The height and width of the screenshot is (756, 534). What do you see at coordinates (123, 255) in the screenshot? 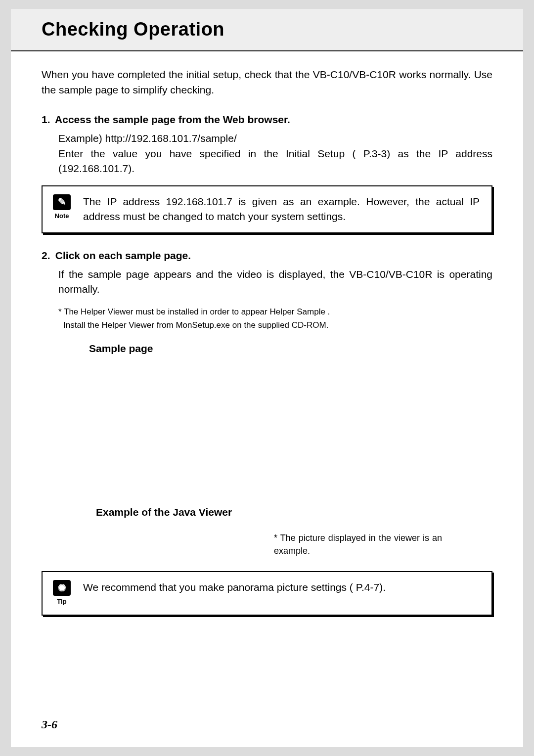
I see `step-2-title: Click on each sample page.` at bounding box center [123, 255].